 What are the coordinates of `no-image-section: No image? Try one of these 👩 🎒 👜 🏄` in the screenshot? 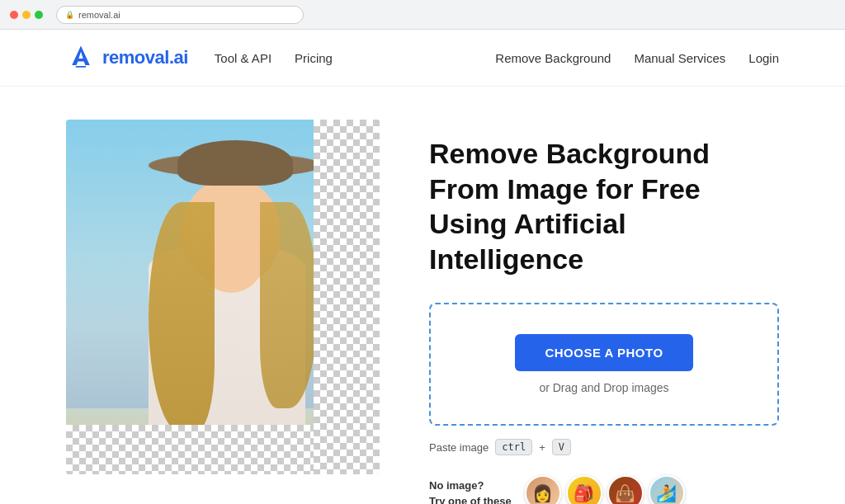 It's located at (604, 490).